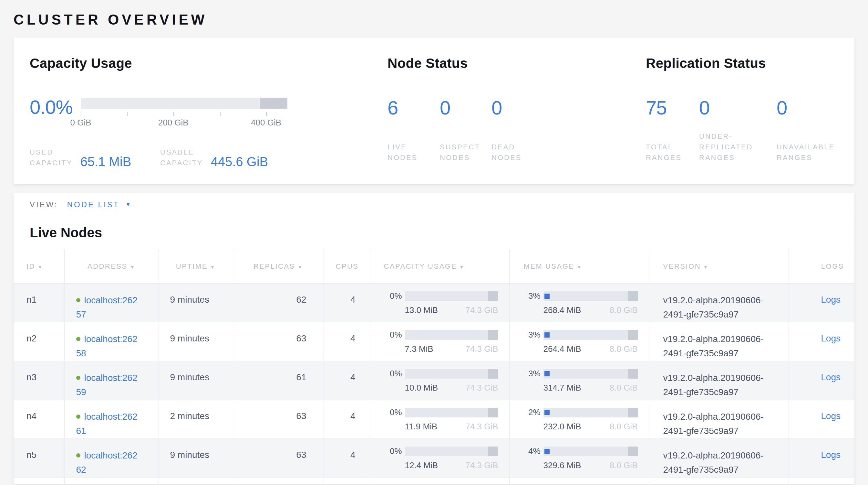  I want to click on total-ranges-stat: 75 TOTAL RANGES, so click(673, 131).